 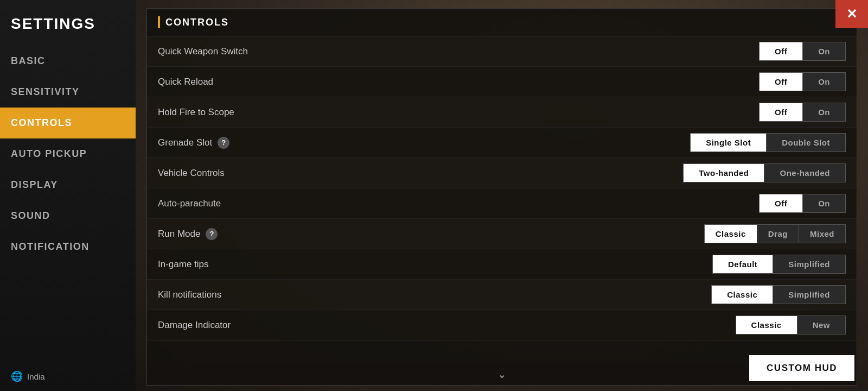 What do you see at coordinates (502, 264) in the screenshot?
I see `settings-row-in-game-tips: In-game tipsDefaultSimplified` at bounding box center [502, 264].